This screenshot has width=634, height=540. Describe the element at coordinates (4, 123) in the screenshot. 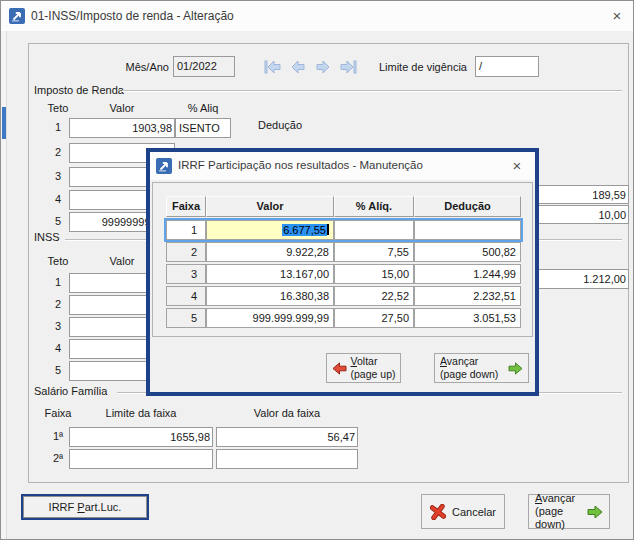

I see `scrollbar-thumb` at that location.